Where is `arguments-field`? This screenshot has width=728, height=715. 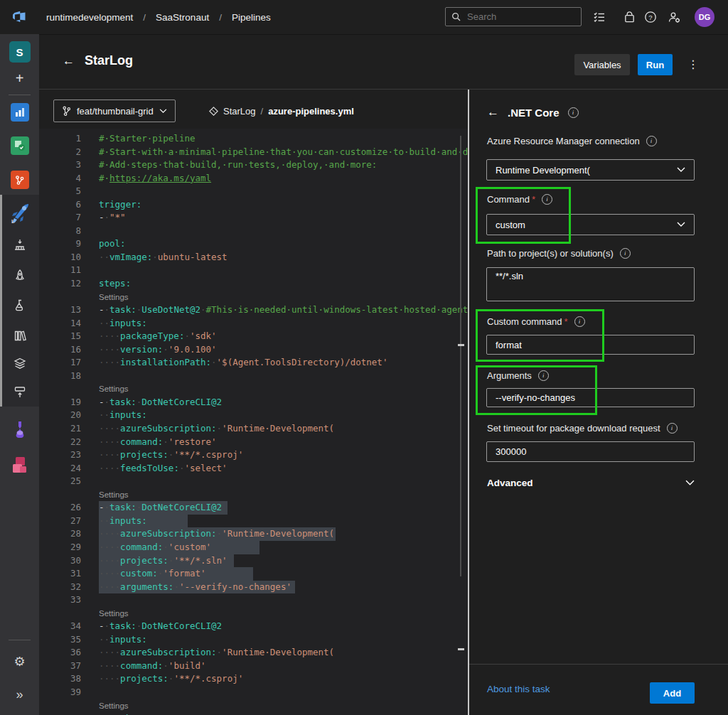
arguments-field is located at coordinates (590, 398).